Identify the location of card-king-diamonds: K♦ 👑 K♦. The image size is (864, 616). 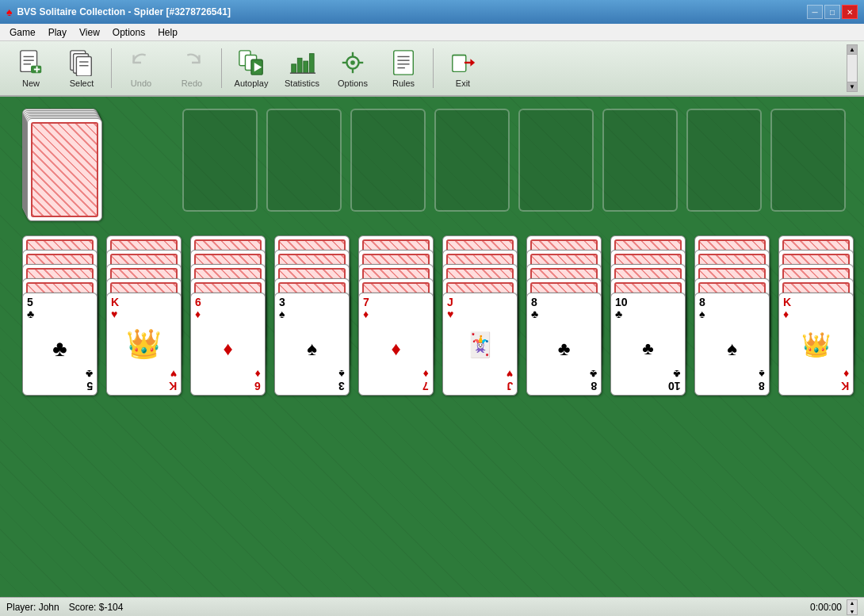
(816, 344).